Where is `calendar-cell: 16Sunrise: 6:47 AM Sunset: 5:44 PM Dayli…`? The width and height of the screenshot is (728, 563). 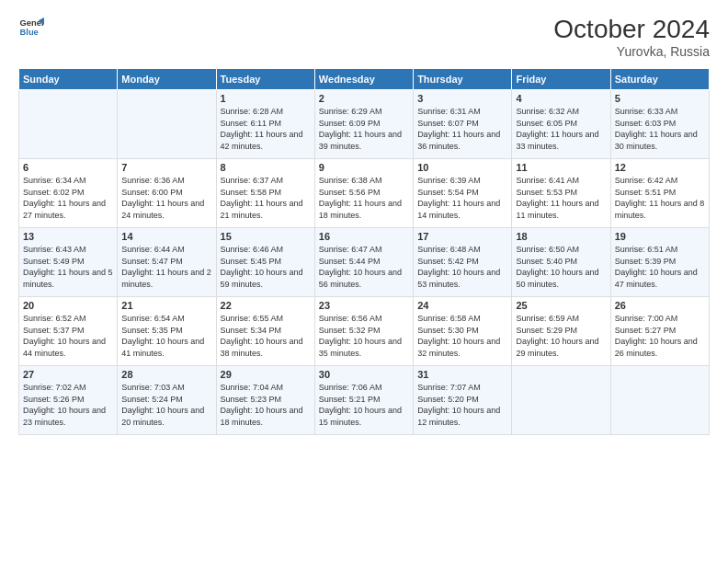 calendar-cell: 16Sunrise: 6:47 AM Sunset: 5:44 PM Dayli… is located at coordinates (364, 263).